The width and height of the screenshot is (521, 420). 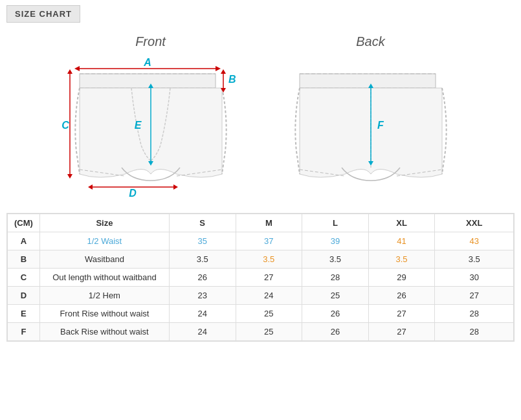 I want to click on svg-text: D, so click(x=133, y=193).